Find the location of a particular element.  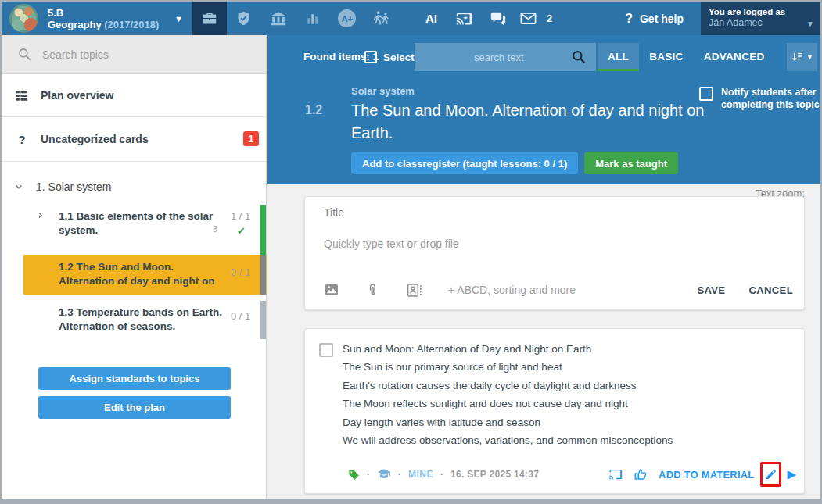

standards-nav-button is located at coordinates (244, 19).